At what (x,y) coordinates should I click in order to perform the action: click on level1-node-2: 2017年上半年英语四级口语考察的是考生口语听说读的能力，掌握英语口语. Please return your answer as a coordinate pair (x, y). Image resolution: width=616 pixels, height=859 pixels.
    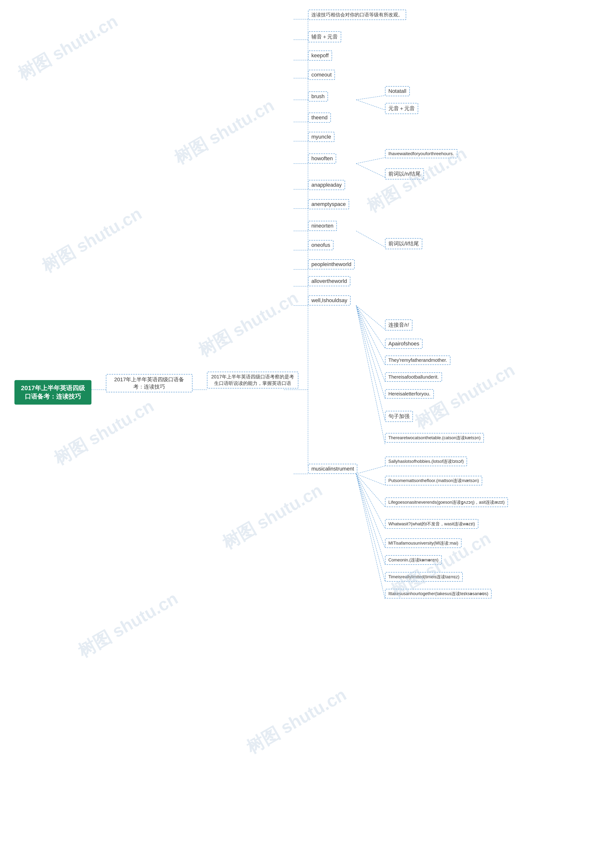
    Looking at the image, I should click on (253, 380).